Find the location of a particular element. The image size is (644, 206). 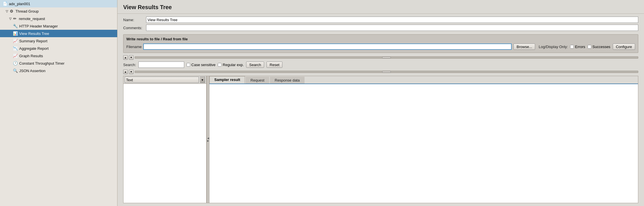

filename-row: Filename Browse... Log/Display Only: Err… is located at coordinates (381, 47).